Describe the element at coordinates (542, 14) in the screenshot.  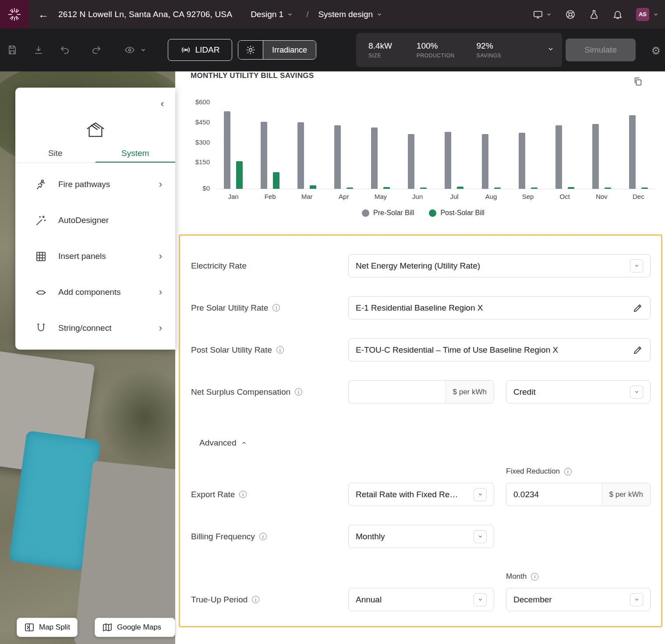
I see `display-menu-button` at that location.